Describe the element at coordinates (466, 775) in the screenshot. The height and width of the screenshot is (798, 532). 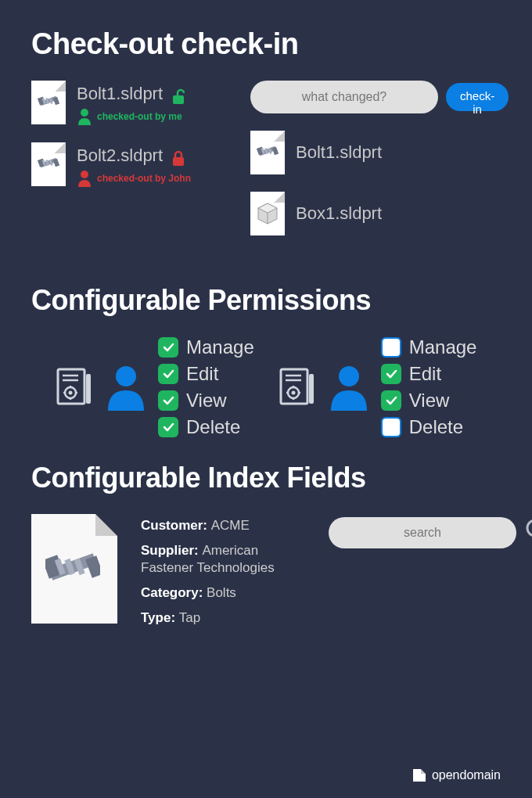
I see `brand-label: opendomain` at that location.